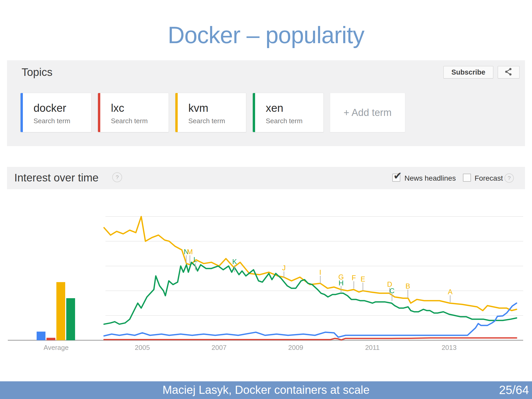 The image size is (532, 399). What do you see at coordinates (296, 348) in the screenshot?
I see `x-tick-2009: 2009` at bounding box center [296, 348].